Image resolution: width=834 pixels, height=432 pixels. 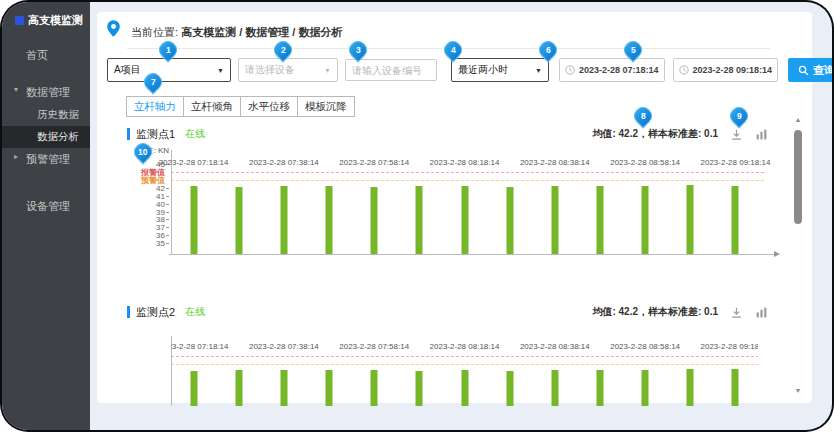 I want to click on chevron-down-icon: ▼, so click(x=538, y=70).